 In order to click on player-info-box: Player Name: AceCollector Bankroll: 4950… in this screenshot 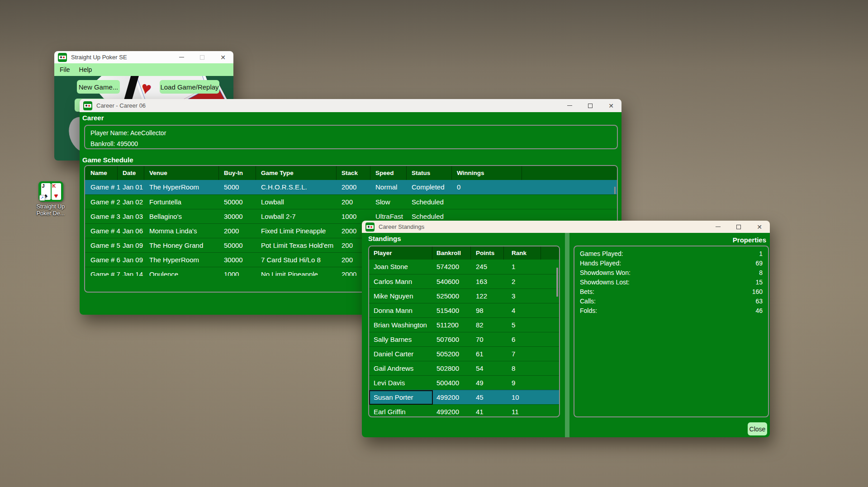, I will do `click(351, 137)`.